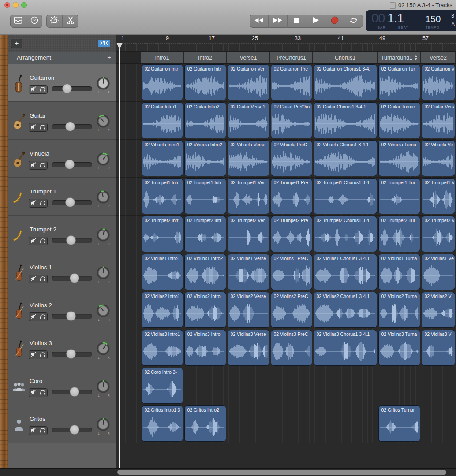  I want to click on region-trumpet-2-5: 02 Trumpet2 Tur, so click(400, 234).